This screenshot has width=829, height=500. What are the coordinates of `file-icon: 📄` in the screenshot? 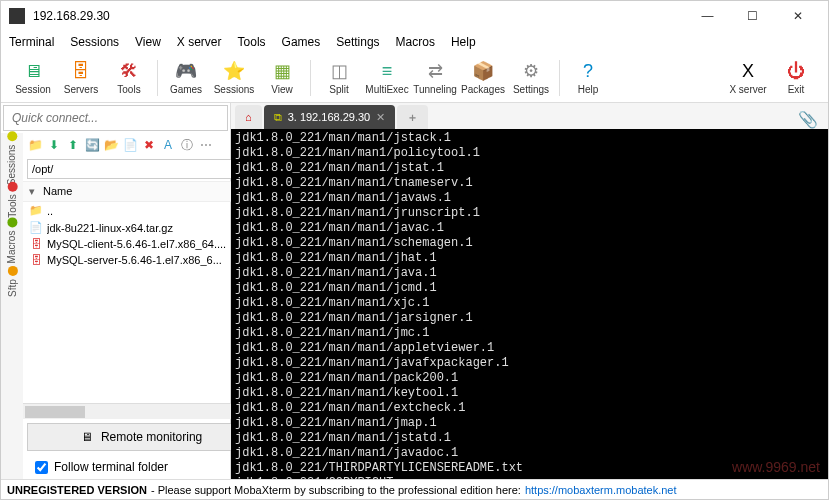 It's located at (36, 228).